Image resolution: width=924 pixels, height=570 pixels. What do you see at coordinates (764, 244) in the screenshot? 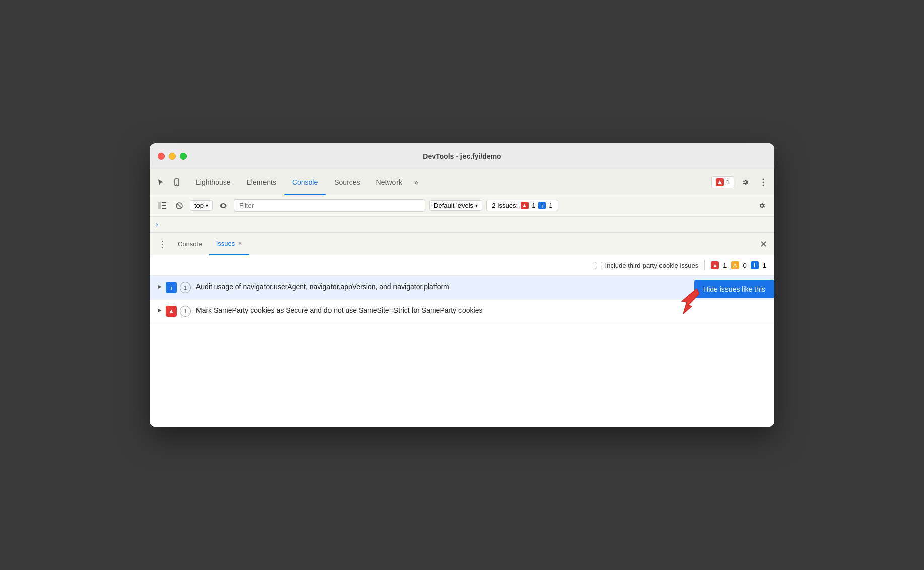
I see `close-bottom-panel-icon: ✕` at bounding box center [764, 244].